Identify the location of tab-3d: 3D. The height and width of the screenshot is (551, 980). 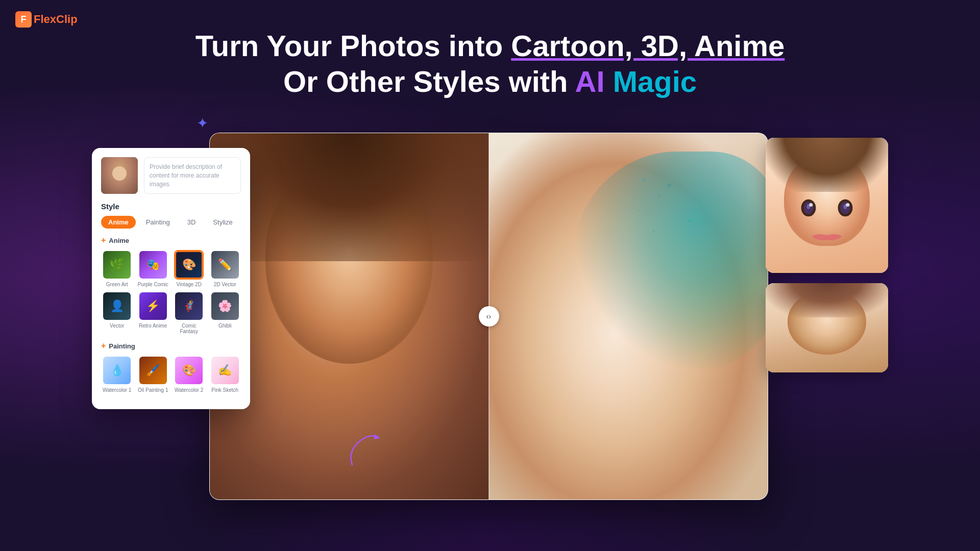
(192, 222).